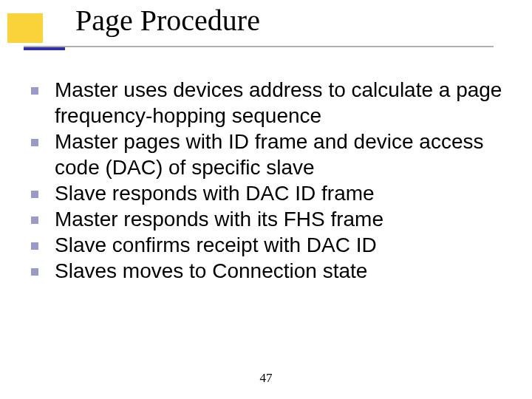 Image resolution: width=532 pixels, height=399 pixels. What do you see at coordinates (265, 154) in the screenshot?
I see `list-item: Master pages with ID frame and device ac…` at bounding box center [265, 154].